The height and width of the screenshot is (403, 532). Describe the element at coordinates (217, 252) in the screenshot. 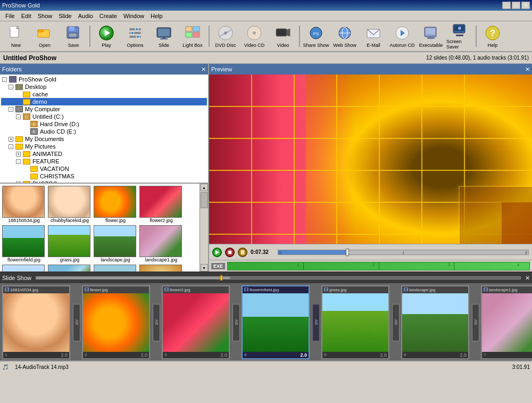

I see `play-transport-button` at that location.